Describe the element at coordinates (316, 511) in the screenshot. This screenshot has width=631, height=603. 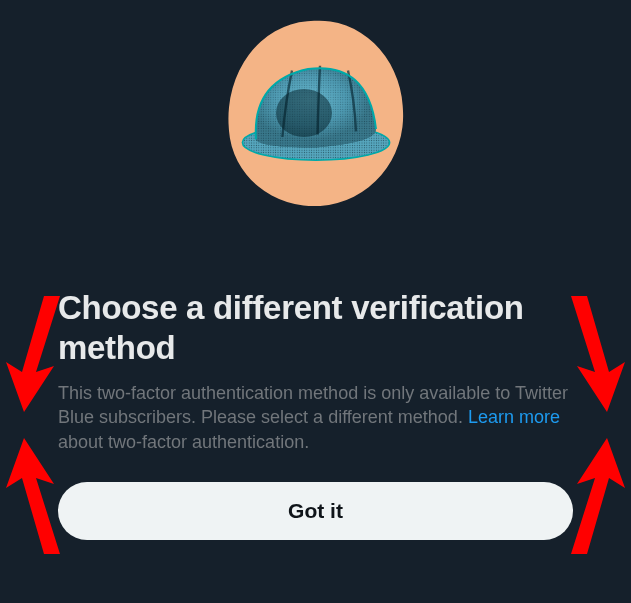
I see `got-it-button: Got it` at that location.